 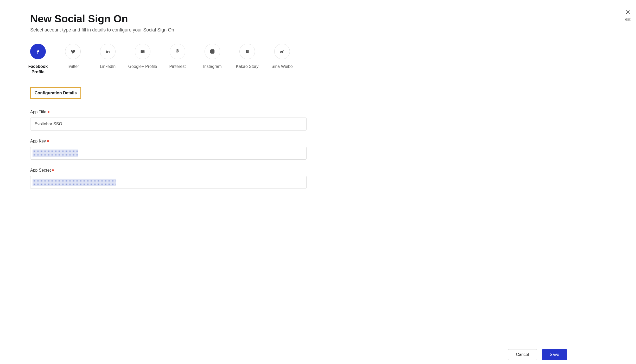 I want to click on field-label: App Key, so click(x=168, y=141).